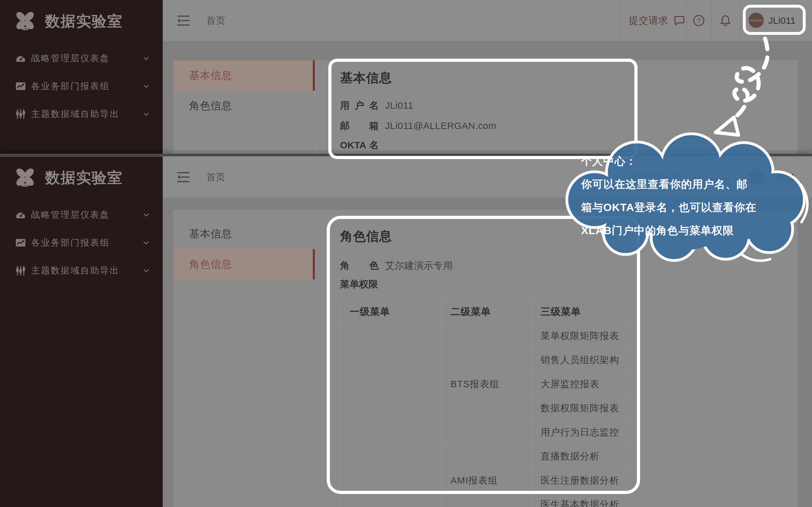 The image size is (812, 507). What do you see at coordinates (669, 196) in the screenshot?
I see `cloud-callout-text: 个人中心： 你可以在这里查看你的用户名、邮 箱与OKTA登录名，也可以查看你在 …` at bounding box center [669, 196].